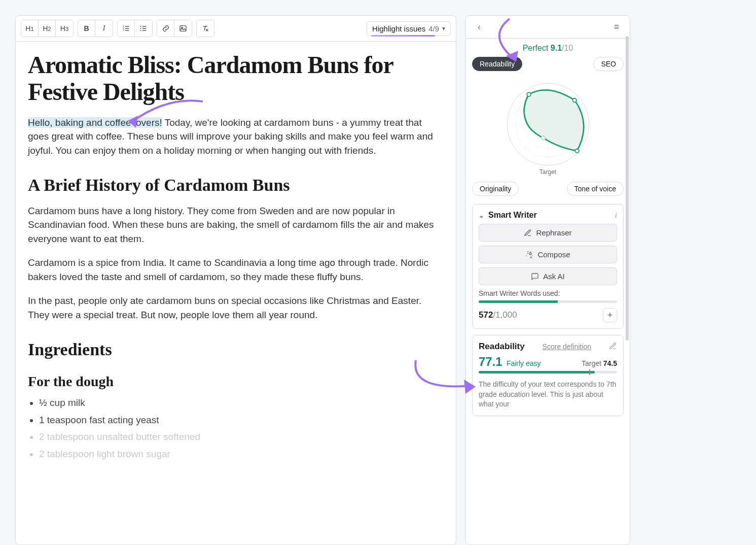  What do you see at coordinates (548, 191) in the screenshot?
I see `secondary-tabs: Originality Tone of voice` at bounding box center [548, 191].